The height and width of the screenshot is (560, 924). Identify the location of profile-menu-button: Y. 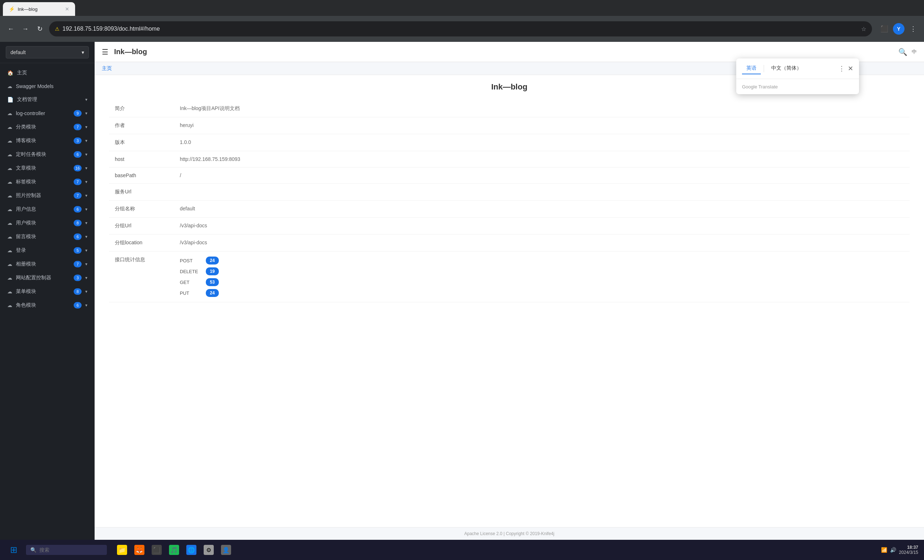
(898, 29).